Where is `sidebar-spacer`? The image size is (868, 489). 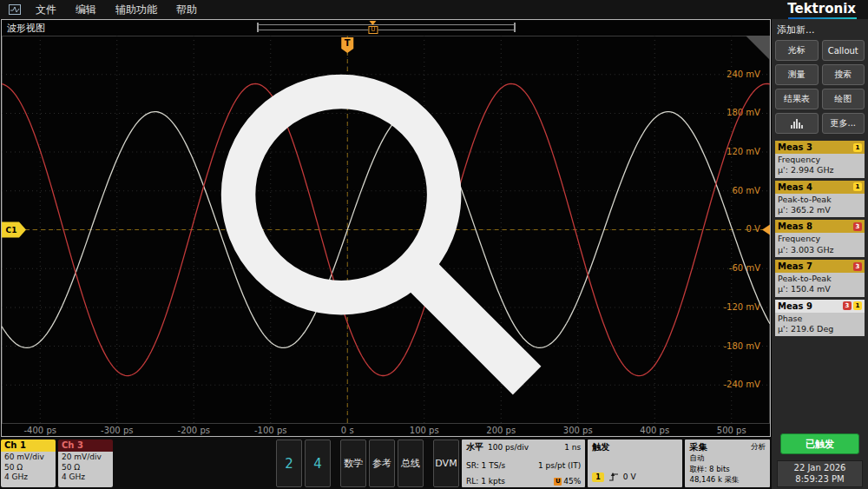 sidebar-spacer is located at coordinates (819, 385).